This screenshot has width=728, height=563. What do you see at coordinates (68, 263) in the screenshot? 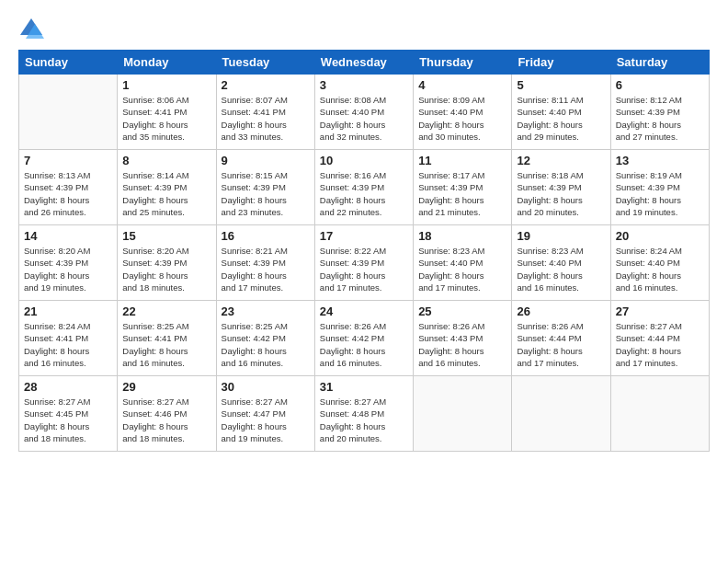
I see `day-cell: 14Sunrise: 8:20 AMSunset: 4:39 PMDayligh…` at bounding box center [68, 263].